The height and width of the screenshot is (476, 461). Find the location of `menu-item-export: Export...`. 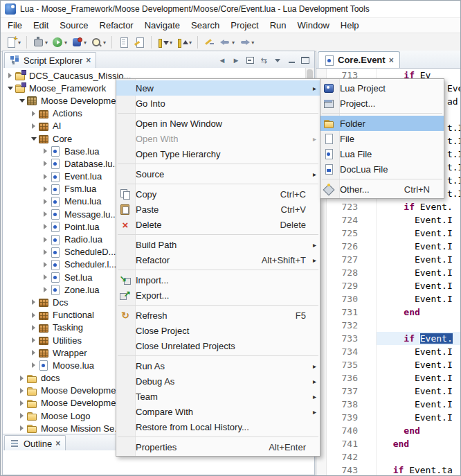

menu-item-export: Export... is located at coordinates (218, 295).